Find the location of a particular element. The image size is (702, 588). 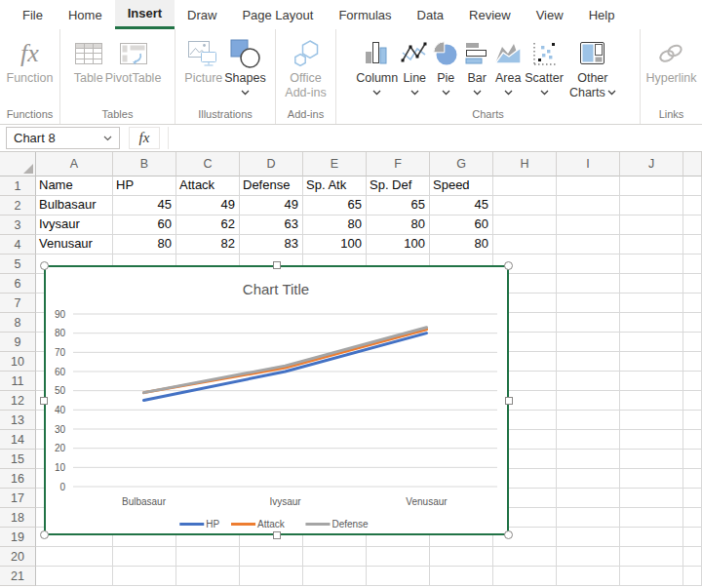

cell-I17 is located at coordinates (589, 498).